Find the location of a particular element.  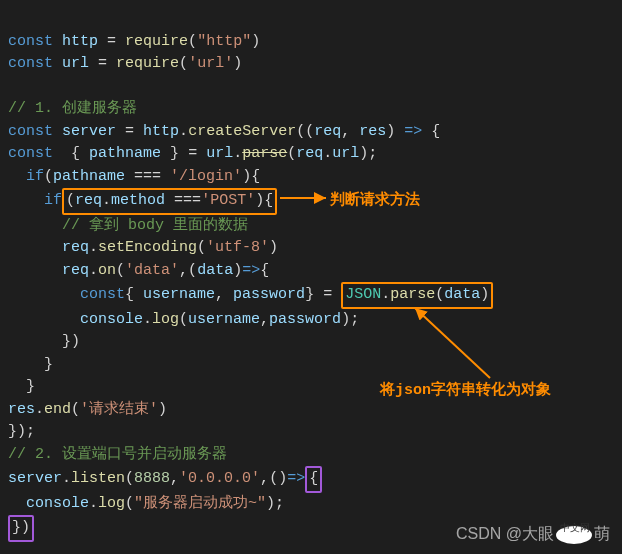

call: require is located at coordinates (156, 42).